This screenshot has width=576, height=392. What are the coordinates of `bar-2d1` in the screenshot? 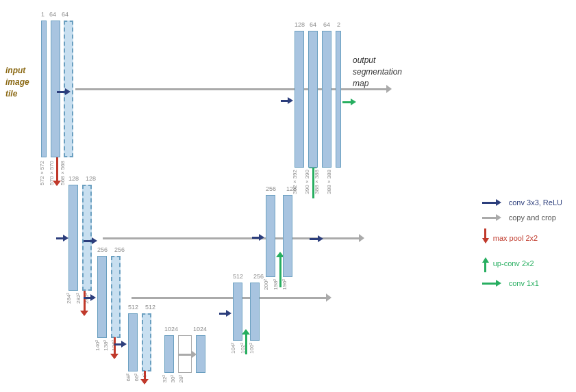 It's located at (338, 99).